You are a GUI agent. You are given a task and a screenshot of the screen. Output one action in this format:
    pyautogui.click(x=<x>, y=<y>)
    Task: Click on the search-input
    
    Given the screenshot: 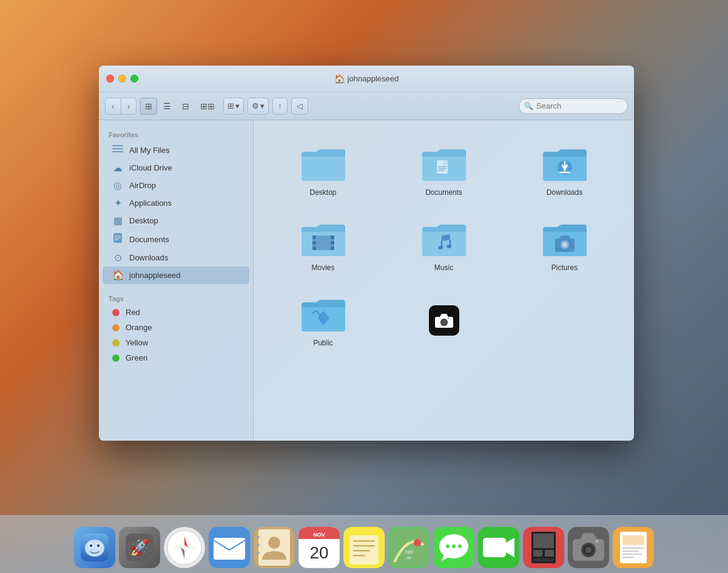 What is the action you would take?
    pyautogui.click(x=573, y=106)
    